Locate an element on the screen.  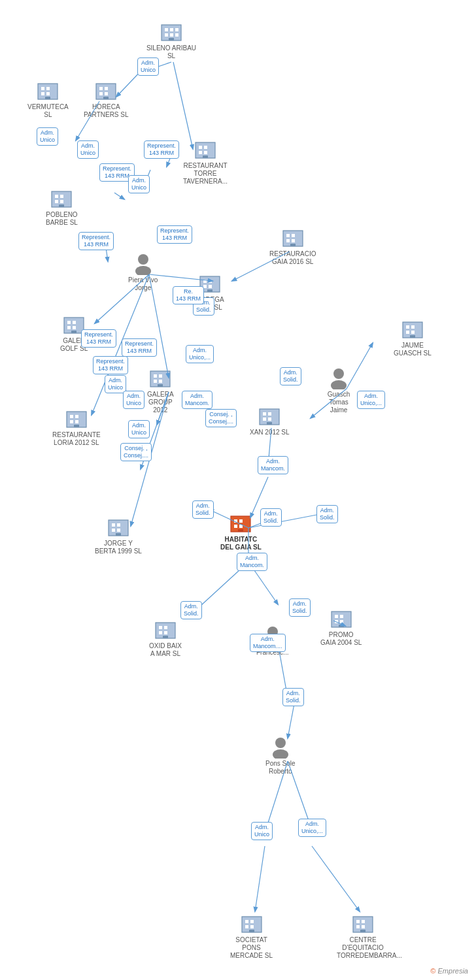
badge-represent-2: Represent.143 RRM is located at coordinates (162, 150).